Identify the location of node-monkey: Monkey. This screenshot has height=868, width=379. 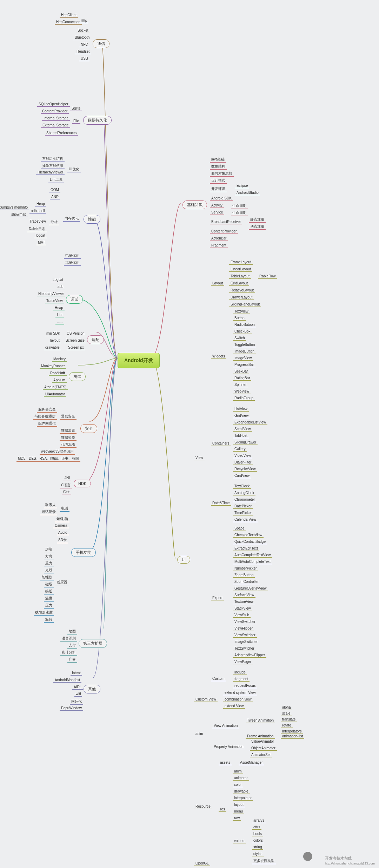
(60, 359).